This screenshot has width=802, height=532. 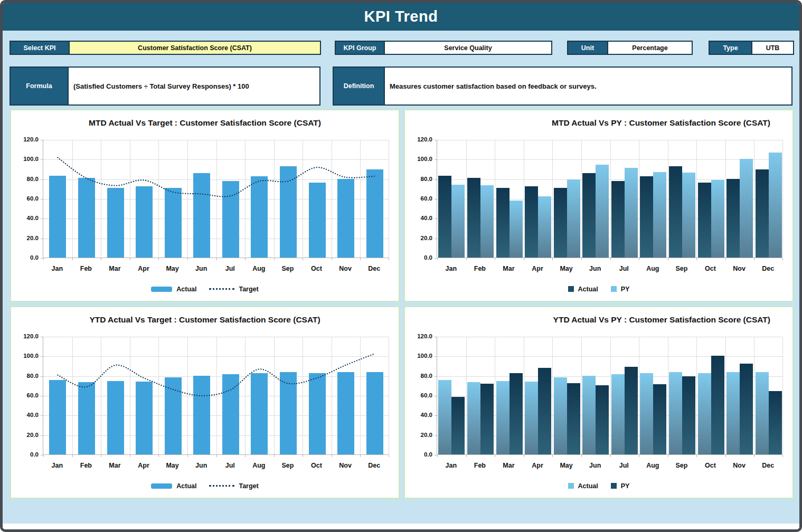 I want to click on bar-py-apr, so click(x=545, y=411).